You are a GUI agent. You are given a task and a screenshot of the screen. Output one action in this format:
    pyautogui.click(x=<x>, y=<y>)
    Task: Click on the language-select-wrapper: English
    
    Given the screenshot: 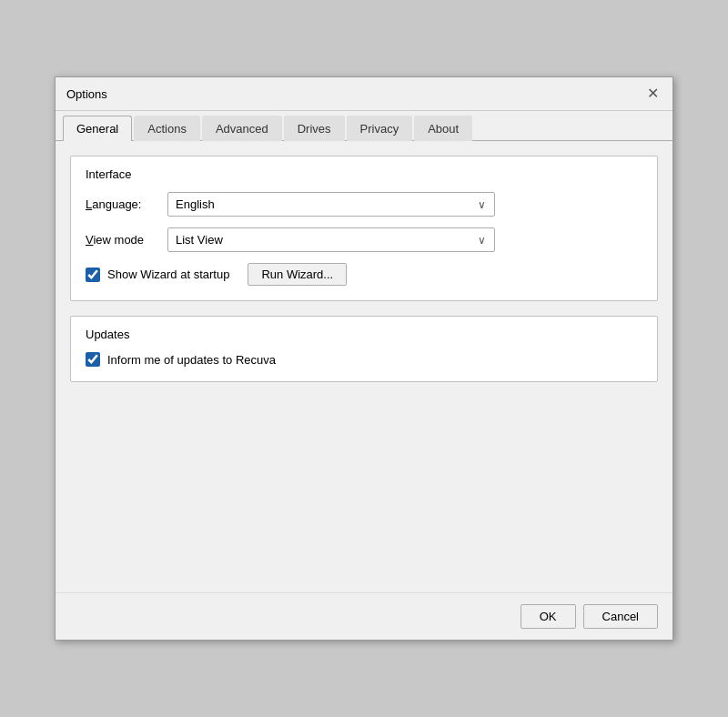 What is the action you would take?
    pyautogui.click(x=331, y=204)
    